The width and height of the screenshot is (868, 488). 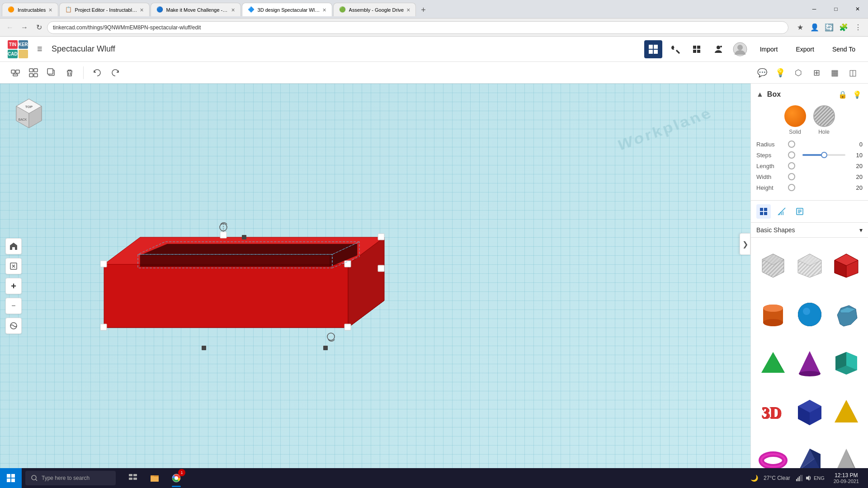 I want to click on tab3-close: ×, so click(x=233, y=10).